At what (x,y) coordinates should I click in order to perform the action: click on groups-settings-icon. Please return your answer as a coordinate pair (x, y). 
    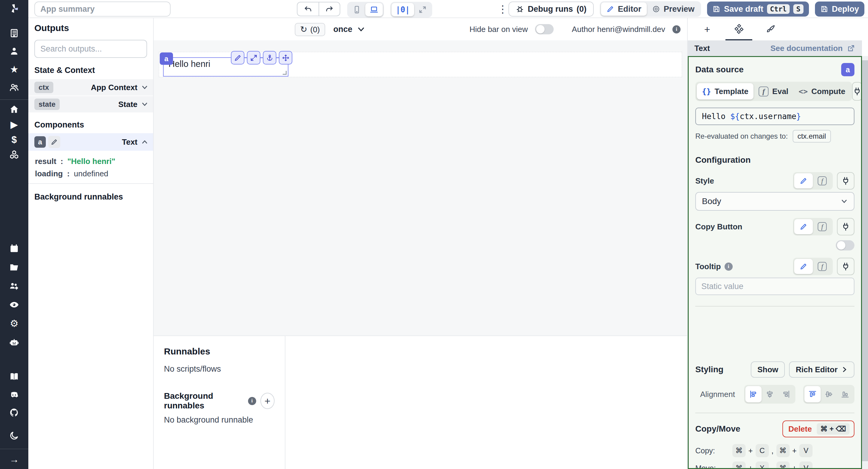
    Looking at the image, I should click on (14, 286).